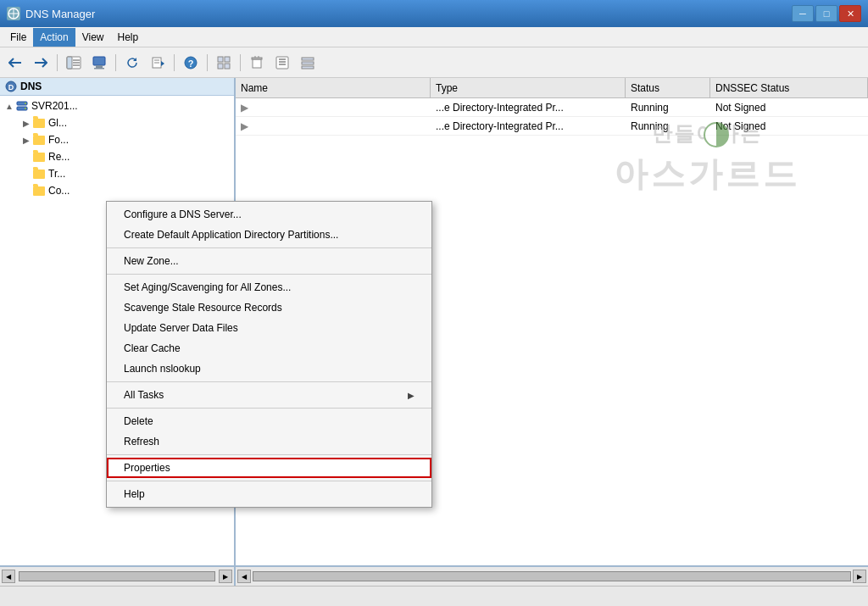 This screenshot has width=868, height=606. I want to click on title-bar: DNS Manager ─ □ ✕, so click(434, 14).